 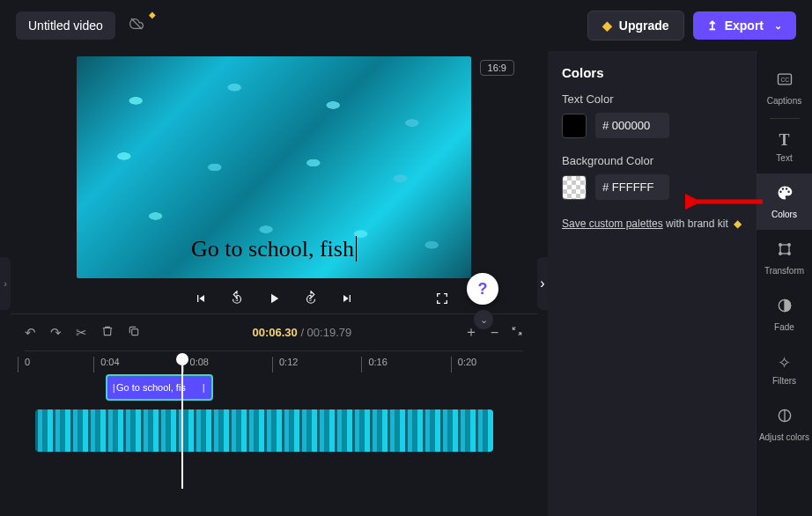 What do you see at coordinates (302, 333) in the screenshot?
I see `timecode-display: 00:06.30 / 00:19.79` at bounding box center [302, 333].